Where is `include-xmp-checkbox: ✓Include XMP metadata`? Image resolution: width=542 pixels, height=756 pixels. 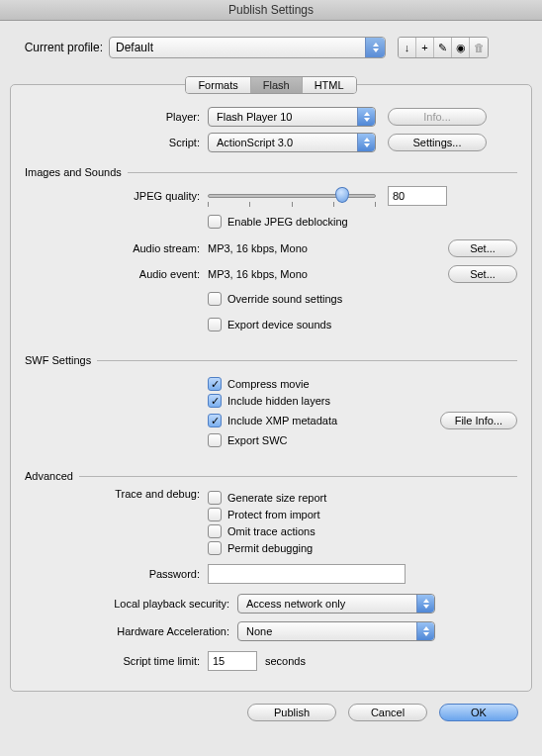 include-xmp-checkbox: ✓Include XMP metadata is located at coordinates (324, 421).